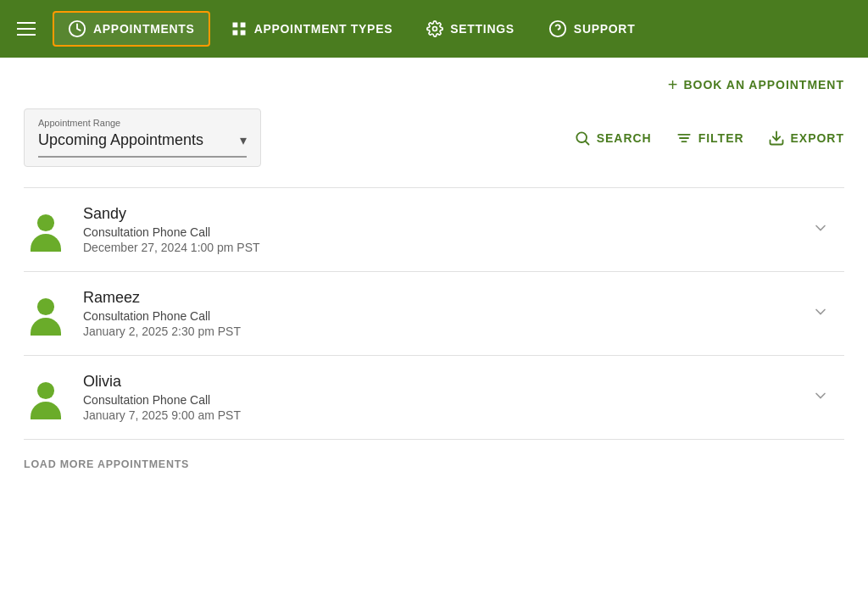 Image resolution: width=868 pixels, height=616 pixels. I want to click on gear-icon, so click(435, 29).